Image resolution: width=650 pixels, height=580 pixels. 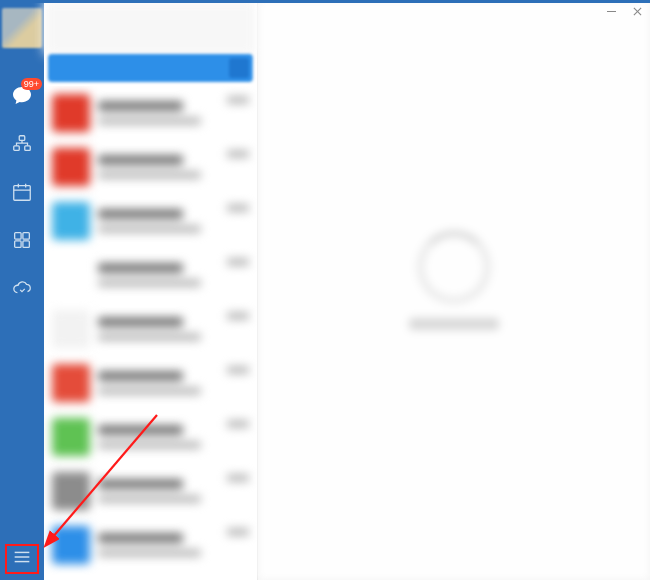 I want to click on loading-spinner-icon, so click(x=454, y=267).